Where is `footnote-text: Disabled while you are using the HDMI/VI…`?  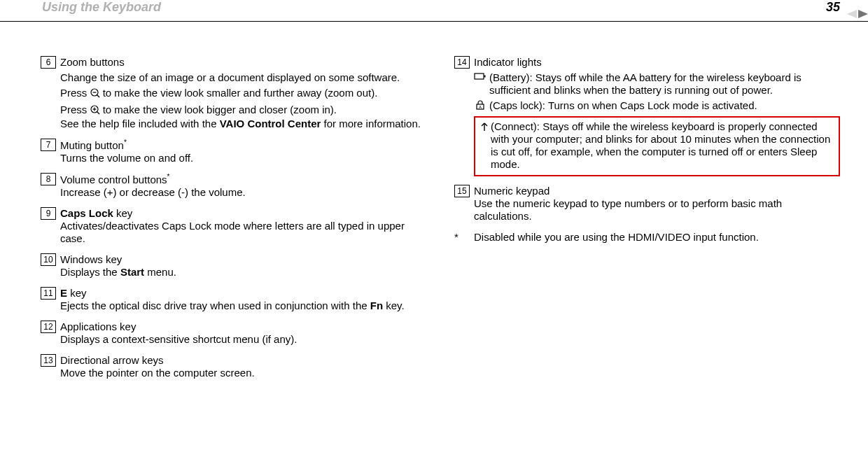 footnote-text: Disabled while you are using the HDMI/VI… is located at coordinates (616, 237).